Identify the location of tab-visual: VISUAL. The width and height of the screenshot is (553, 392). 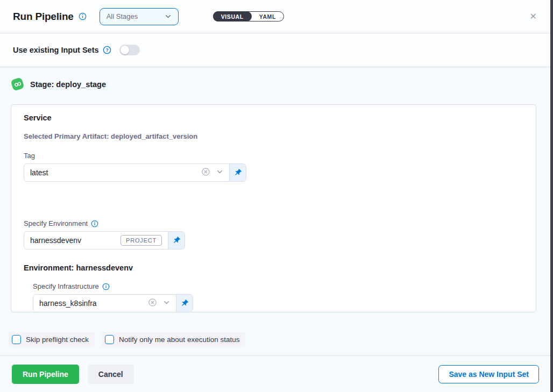
(232, 16).